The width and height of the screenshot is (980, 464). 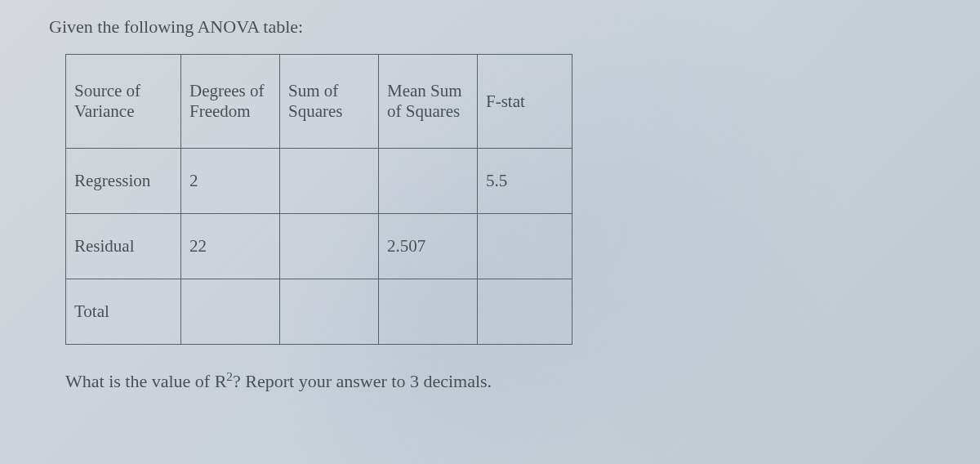 What do you see at coordinates (525, 312) in the screenshot?
I see `cell-total-fstat` at bounding box center [525, 312].